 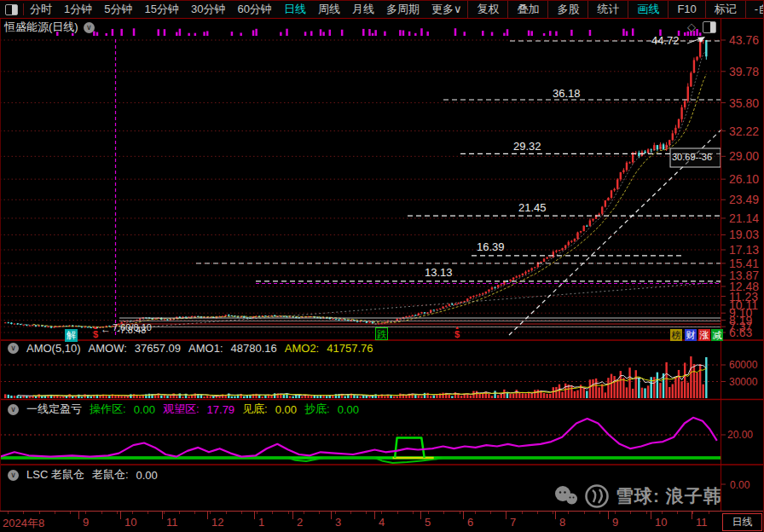 What do you see at coordinates (96, 332) in the screenshot?
I see `marker-dollar-1: ▲ $` at bounding box center [96, 332].